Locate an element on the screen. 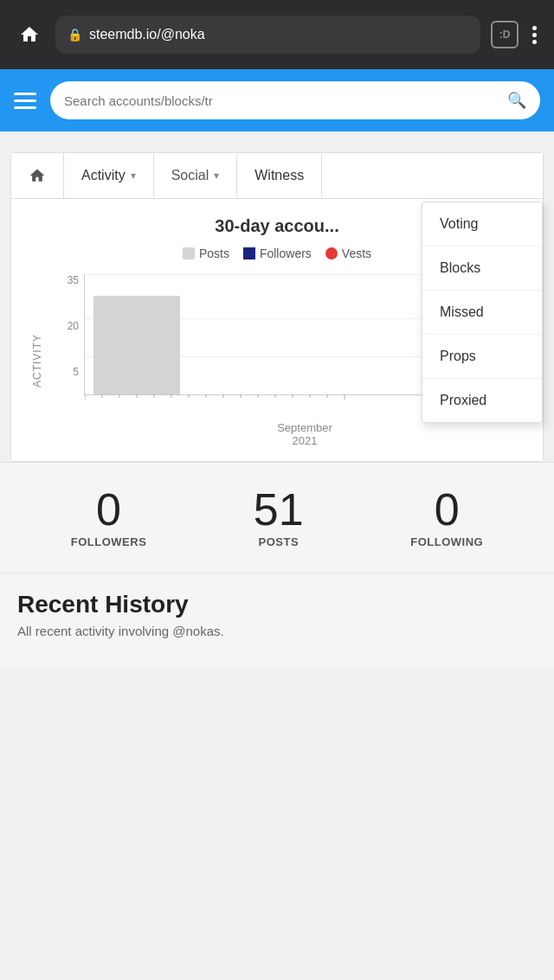  search-bar: 🔍 is located at coordinates (295, 100).